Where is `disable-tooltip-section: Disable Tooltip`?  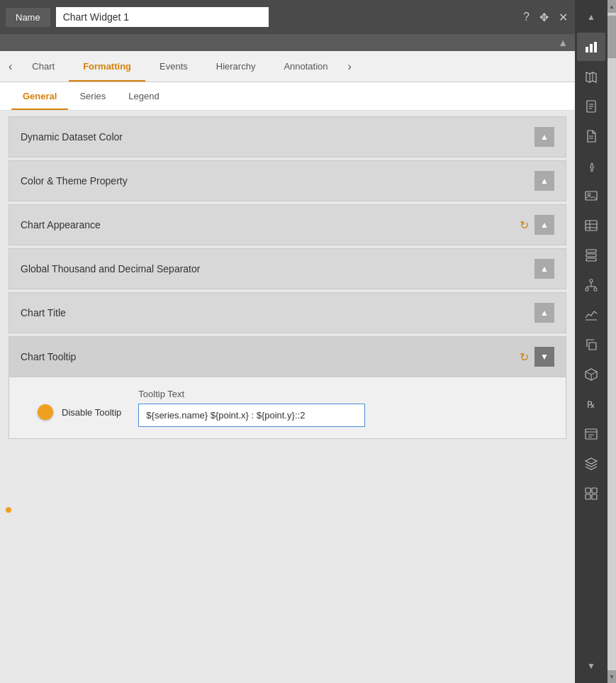
disable-tooltip-section: Disable Tooltip is located at coordinates (71, 412).